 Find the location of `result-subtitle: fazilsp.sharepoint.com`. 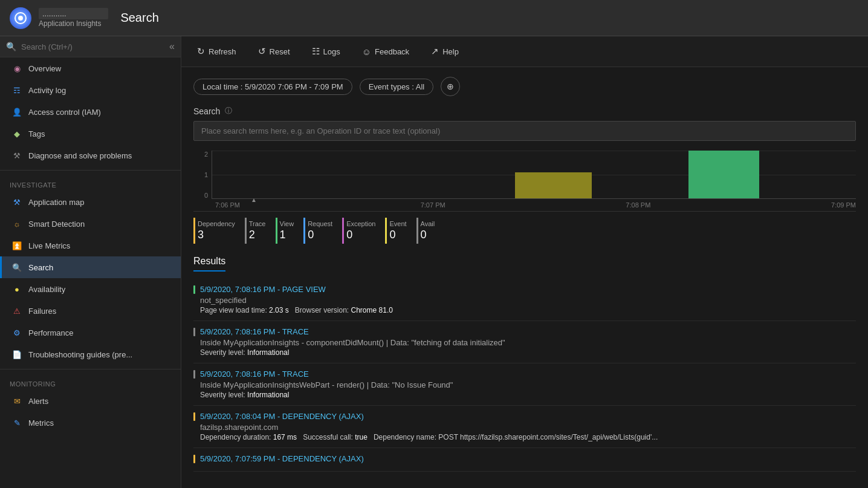

result-subtitle: fazilsp.sharepoint.com is located at coordinates (525, 427).